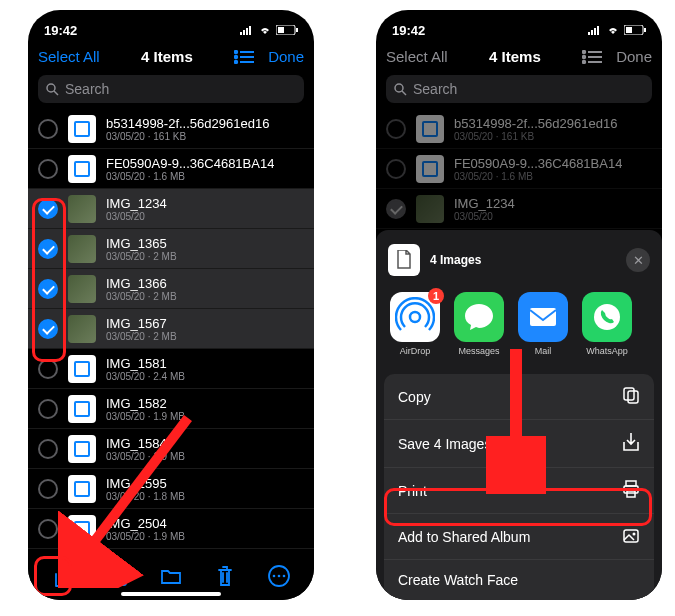 The height and width of the screenshot is (616, 675). I want to click on file-name: IMG_2504, so click(146, 524).